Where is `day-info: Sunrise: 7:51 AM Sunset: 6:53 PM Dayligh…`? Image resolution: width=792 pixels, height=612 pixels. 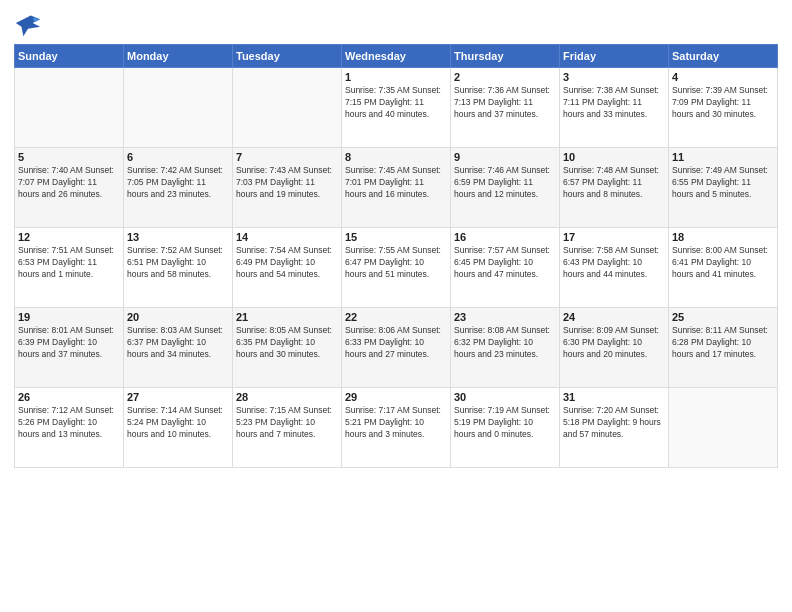
day-info: Sunrise: 7:51 AM Sunset: 6:53 PM Dayligh… is located at coordinates (69, 263).